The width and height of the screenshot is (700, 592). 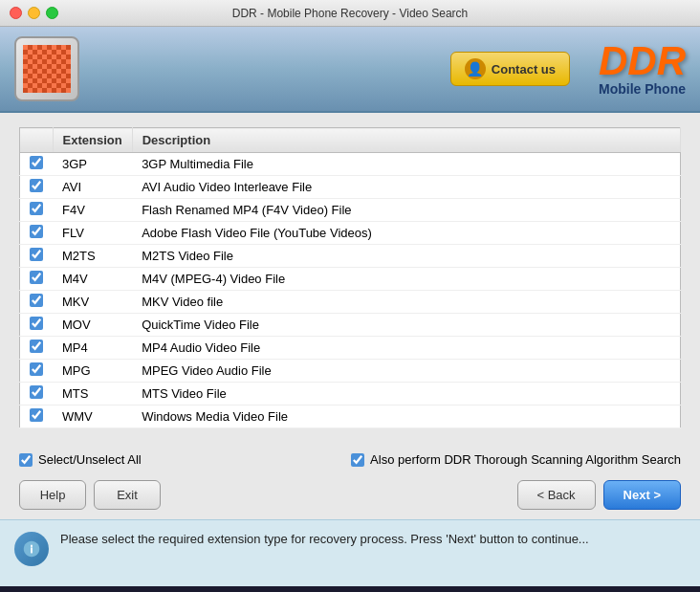 What do you see at coordinates (127, 495) in the screenshot?
I see `exit-button: Exit` at bounding box center [127, 495].